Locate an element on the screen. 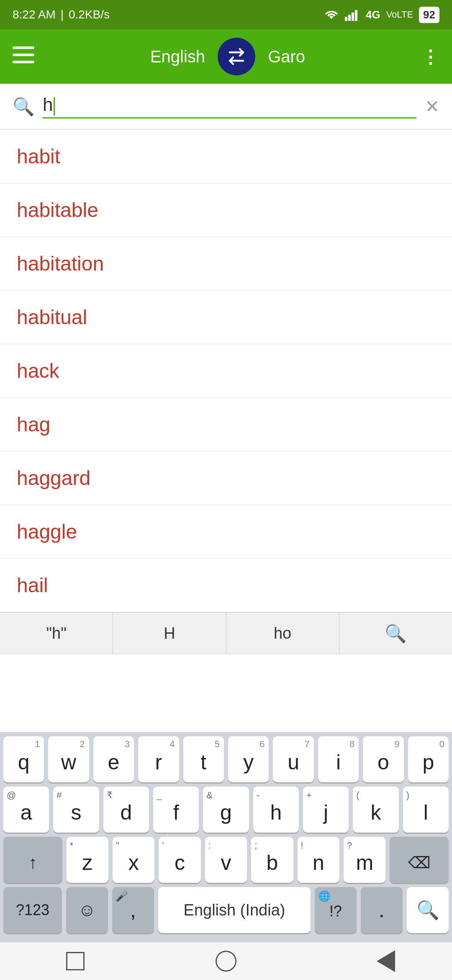 The width and height of the screenshot is (452, 980). battery-level: 92 is located at coordinates (429, 15).